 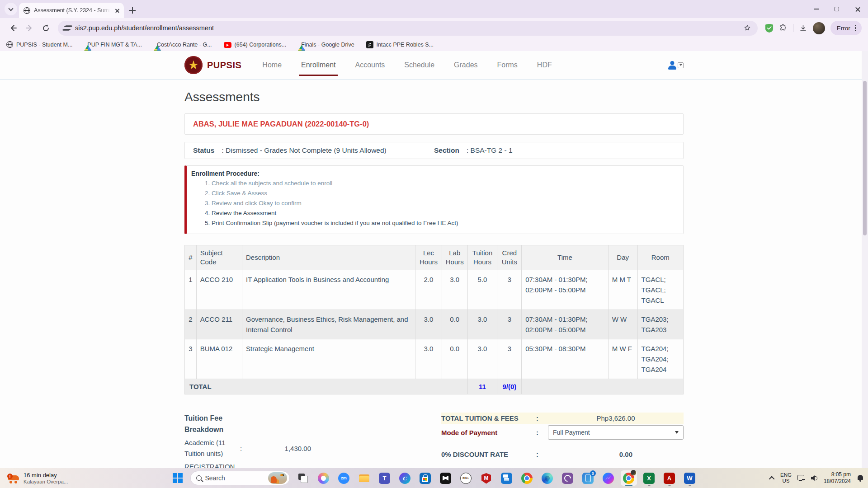 I want to click on kebab-menu-icon, so click(x=856, y=28).